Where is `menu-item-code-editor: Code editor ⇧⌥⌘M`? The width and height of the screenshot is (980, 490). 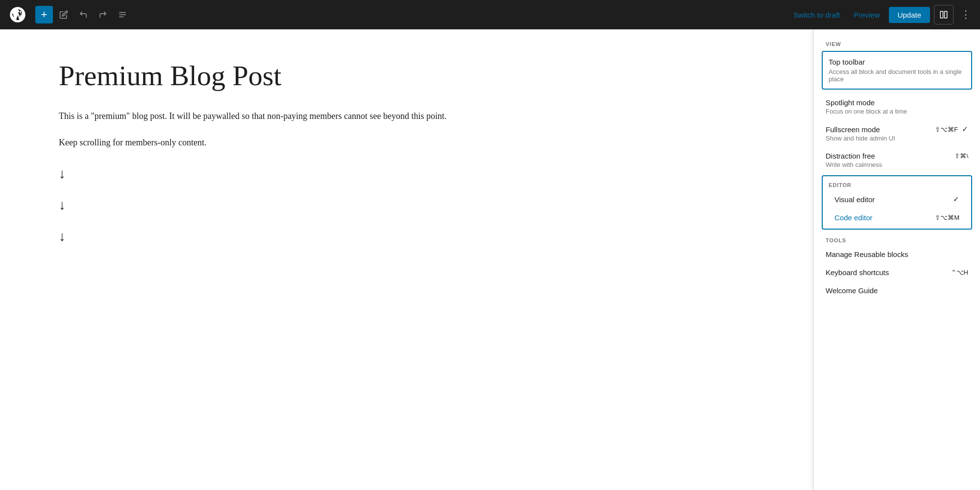
menu-item-code-editor: Code editor ⇧⌥⌘M is located at coordinates (897, 217).